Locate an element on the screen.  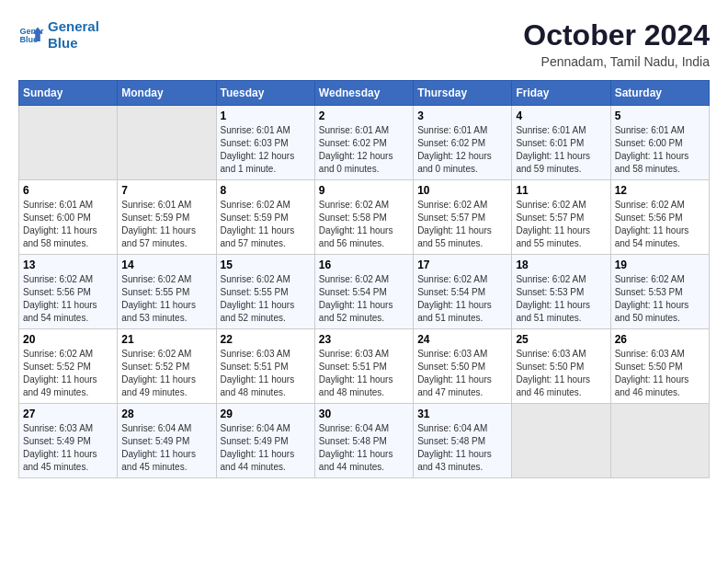
day-number: 6 is located at coordinates (68, 190).